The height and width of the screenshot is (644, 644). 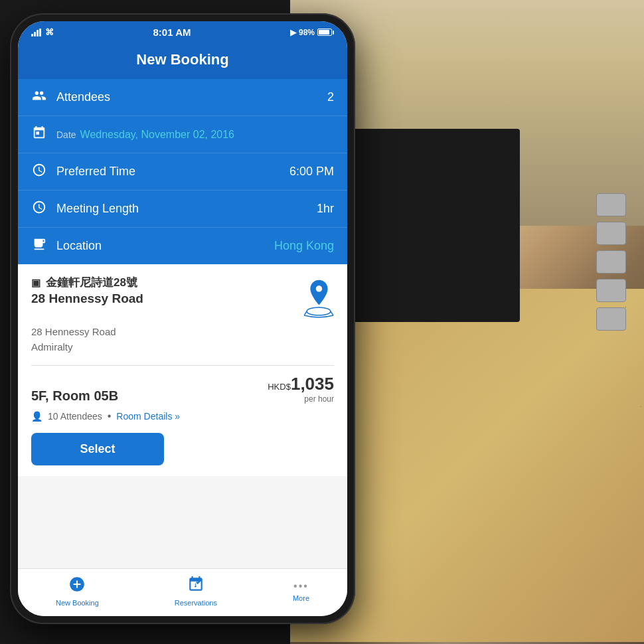 What do you see at coordinates (75, 416) in the screenshot?
I see `room-attendees-count: 10 Attendees` at bounding box center [75, 416].